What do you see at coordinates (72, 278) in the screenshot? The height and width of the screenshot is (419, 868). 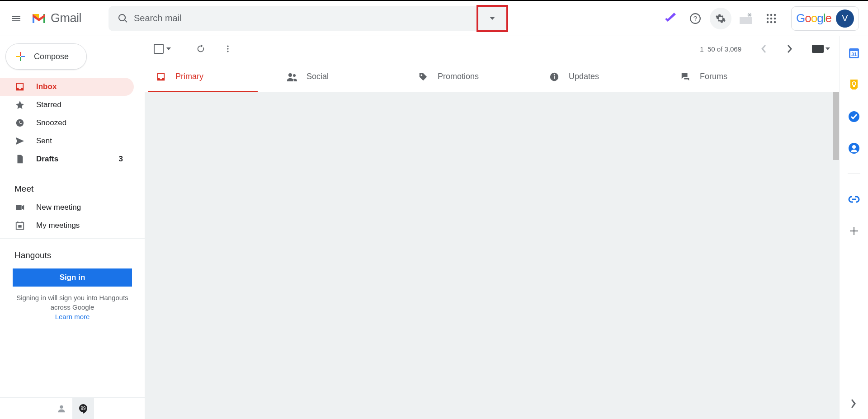 I see `hangouts-signin-button: Sign in` at bounding box center [72, 278].